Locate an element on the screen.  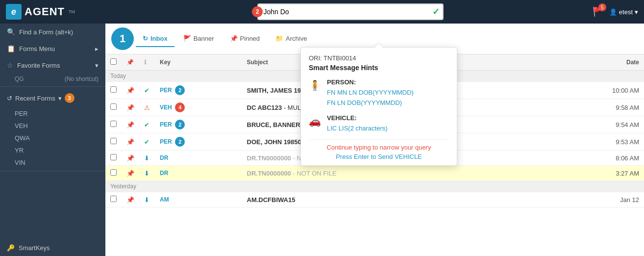
tab-pinned: 📌 Pinned is located at coordinates (245, 39).